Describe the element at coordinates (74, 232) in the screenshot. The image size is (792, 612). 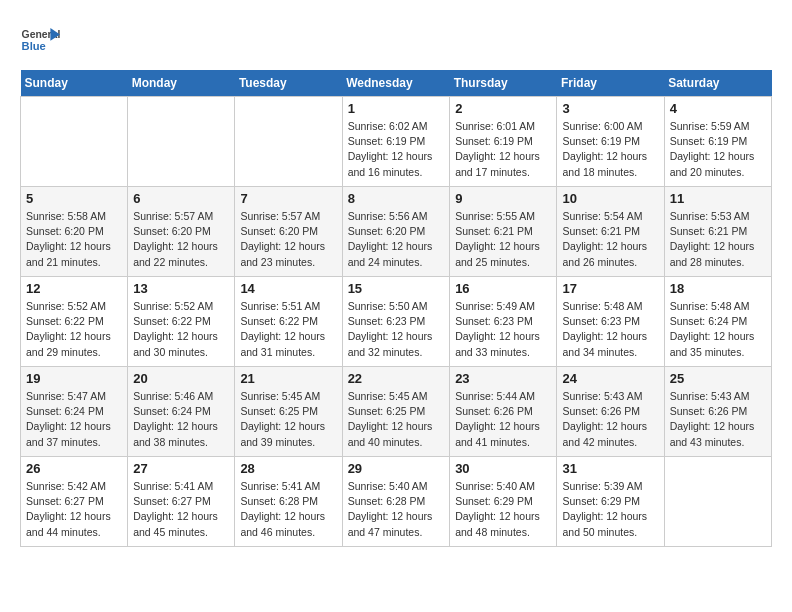
I see `calendar-cell: 5Sunrise: 5:58 AM Sunset: 6:20 PM Daylig…` at that location.